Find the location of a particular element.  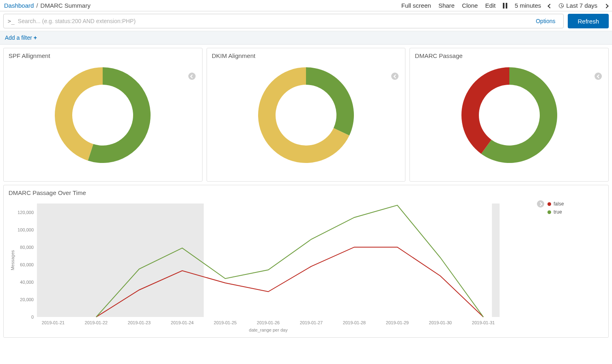

svg-text: Messages is located at coordinates (13, 260).